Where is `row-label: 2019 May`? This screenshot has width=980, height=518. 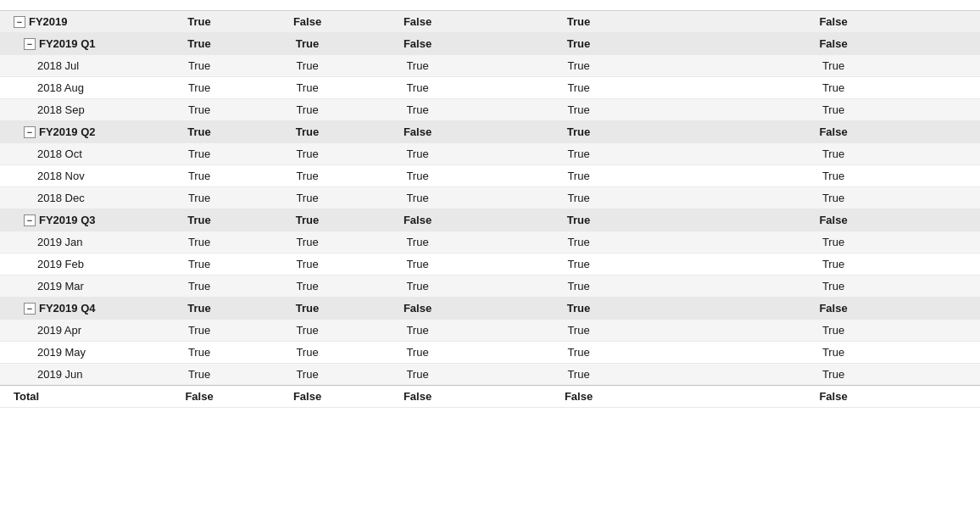 row-label: 2019 May is located at coordinates (61, 353).